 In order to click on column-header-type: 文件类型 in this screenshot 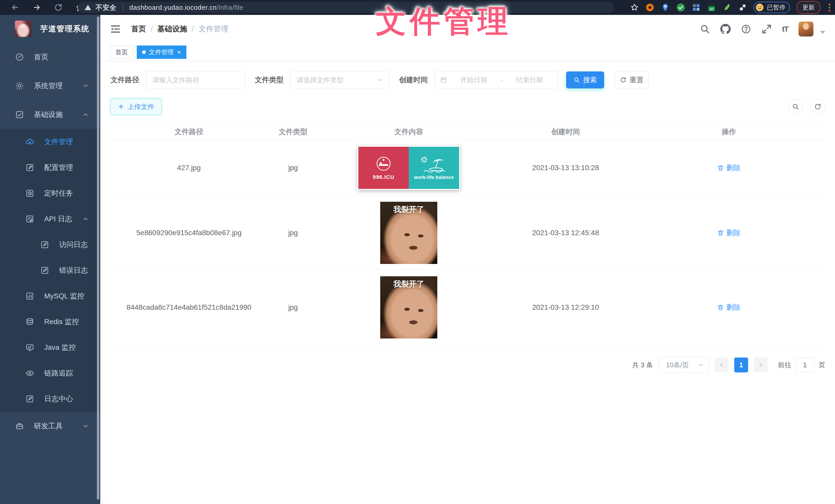, I will do `click(293, 132)`.